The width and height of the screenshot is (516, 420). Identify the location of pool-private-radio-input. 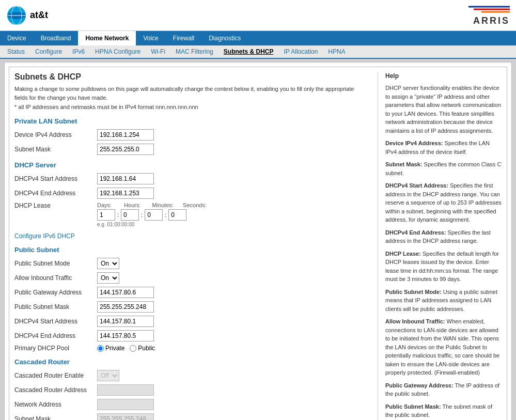
(100, 348).